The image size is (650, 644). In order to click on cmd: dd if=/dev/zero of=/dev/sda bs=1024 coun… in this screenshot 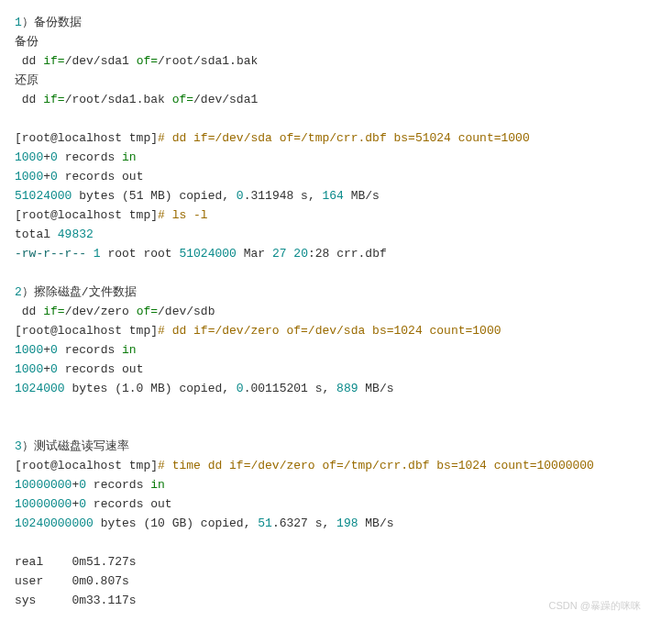, I will do `click(337, 330)`.